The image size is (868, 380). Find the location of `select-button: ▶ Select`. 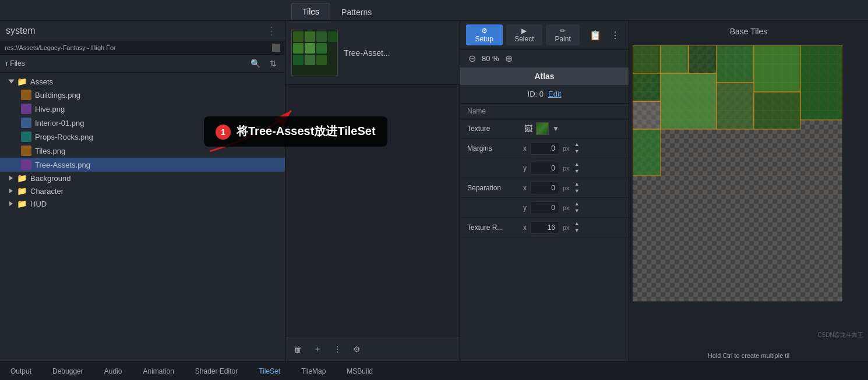

select-button: ▶ Select is located at coordinates (524, 35).